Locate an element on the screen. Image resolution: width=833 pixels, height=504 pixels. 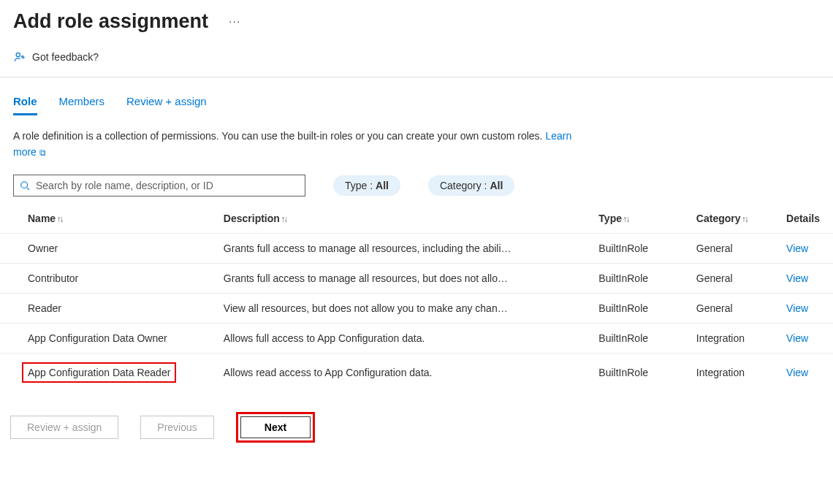
col-header-name: Name is located at coordinates (109, 219).